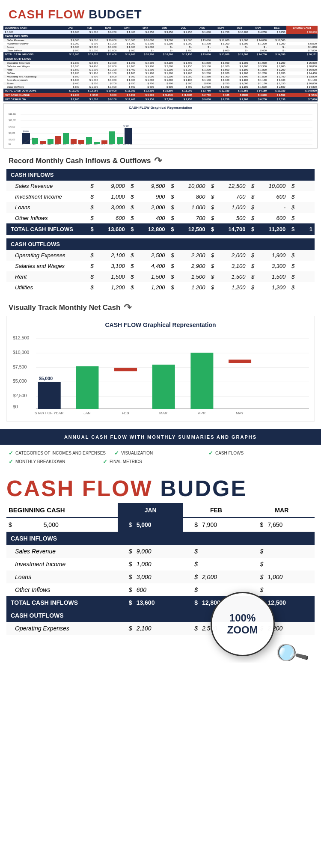 This screenshot has width=321, height=868. What do you see at coordinates (160, 276) in the screenshot?
I see `table-row: Rent $ 1,500 $ 1,500 $ 1,500 $ 1,500 $ 1…` at bounding box center [160, 276].